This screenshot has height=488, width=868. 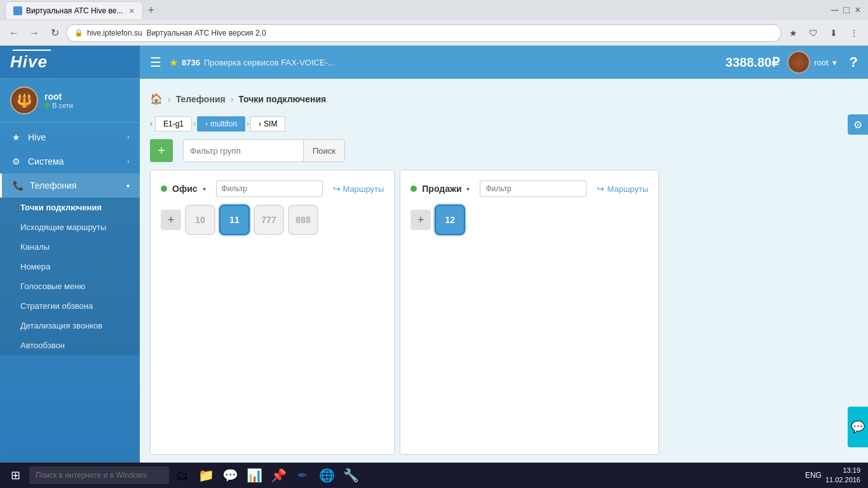 What do you see at coordinates (813, 33) in the screenshot?
I see `shield-button: 🛡` at bounding box center [813, 33].